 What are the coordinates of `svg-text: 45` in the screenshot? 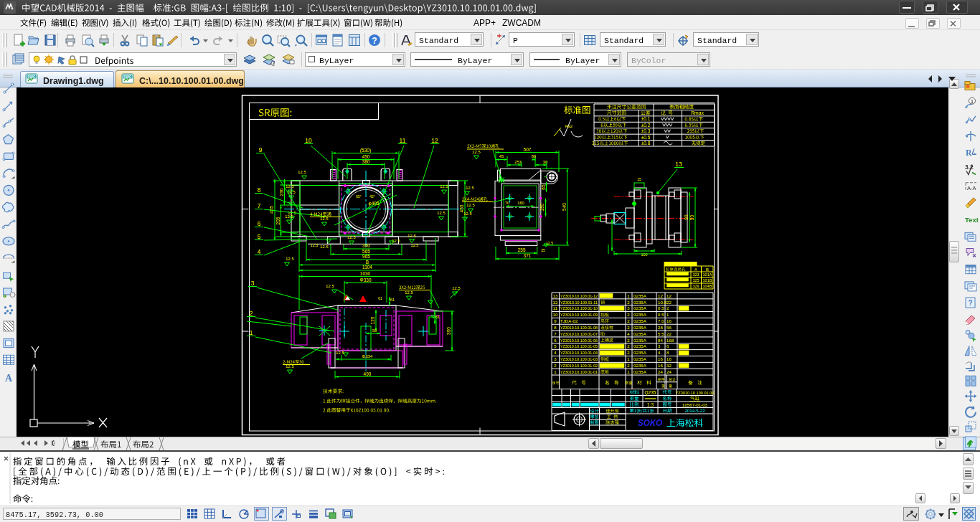 It's located at (501, 156).